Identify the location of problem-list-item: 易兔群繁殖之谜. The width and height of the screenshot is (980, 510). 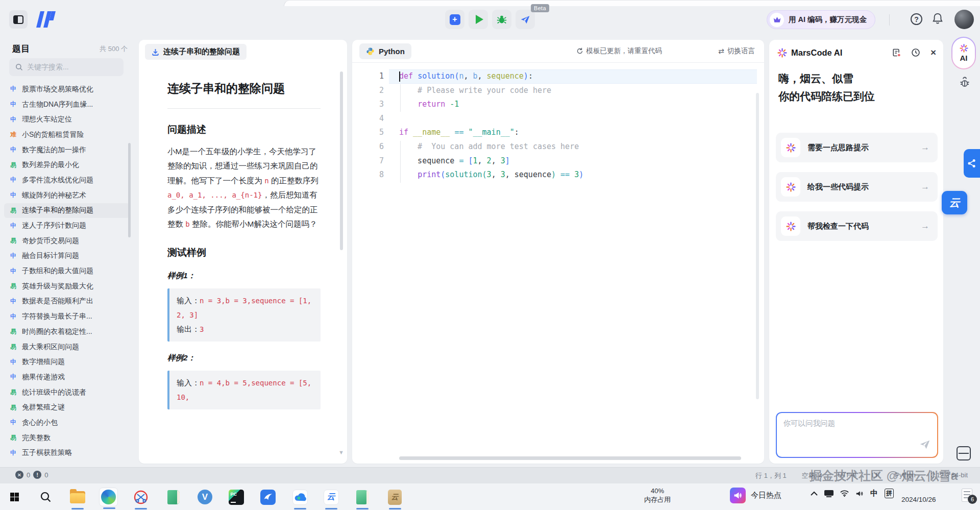
(67, 407).